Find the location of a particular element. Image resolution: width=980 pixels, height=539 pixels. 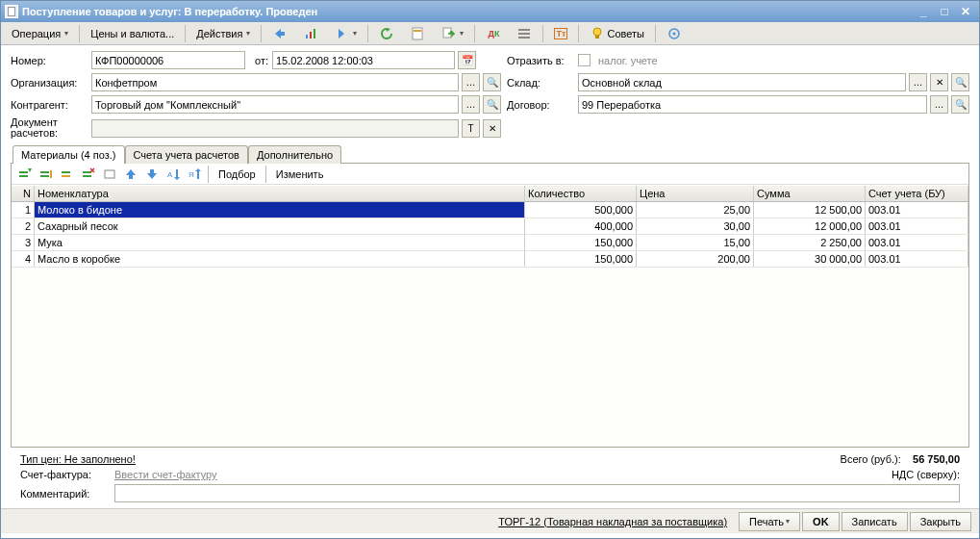

cell-name: Мука is located at coordinates (280, 243).